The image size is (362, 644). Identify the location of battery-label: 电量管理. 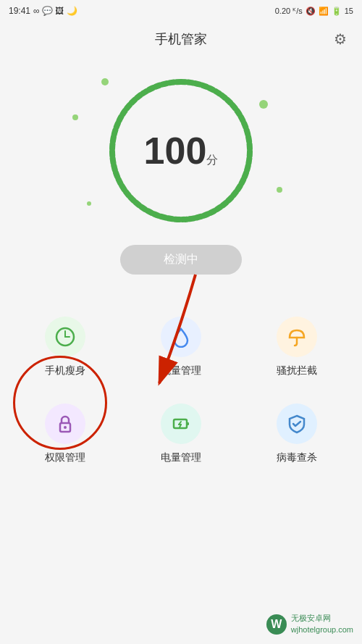
(181, 458).